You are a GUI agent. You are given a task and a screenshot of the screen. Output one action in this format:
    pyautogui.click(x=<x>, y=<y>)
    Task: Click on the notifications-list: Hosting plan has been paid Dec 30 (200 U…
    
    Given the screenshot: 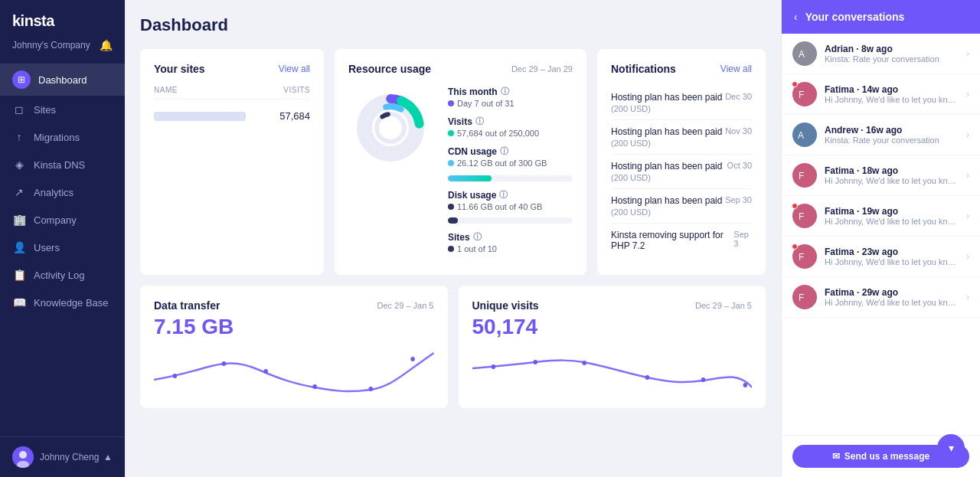 What is the action you would take?
    pyautogui.click(x=681, y=172)
    